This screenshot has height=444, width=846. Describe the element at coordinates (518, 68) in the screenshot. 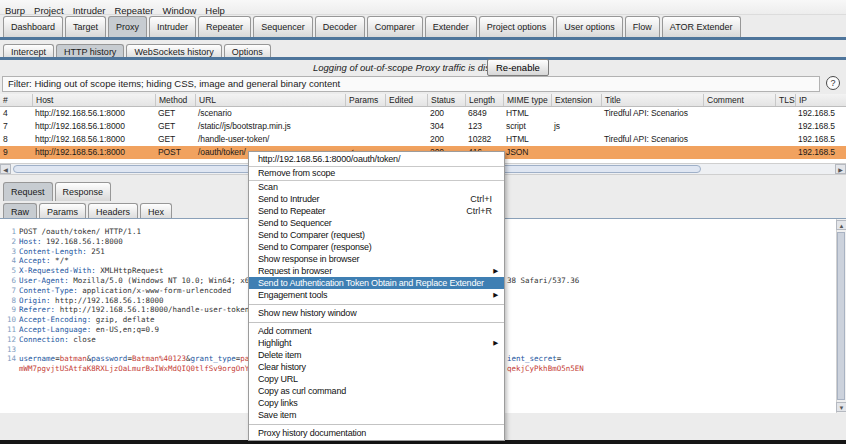

I see `re-enable-button: Re-enable` at that location.